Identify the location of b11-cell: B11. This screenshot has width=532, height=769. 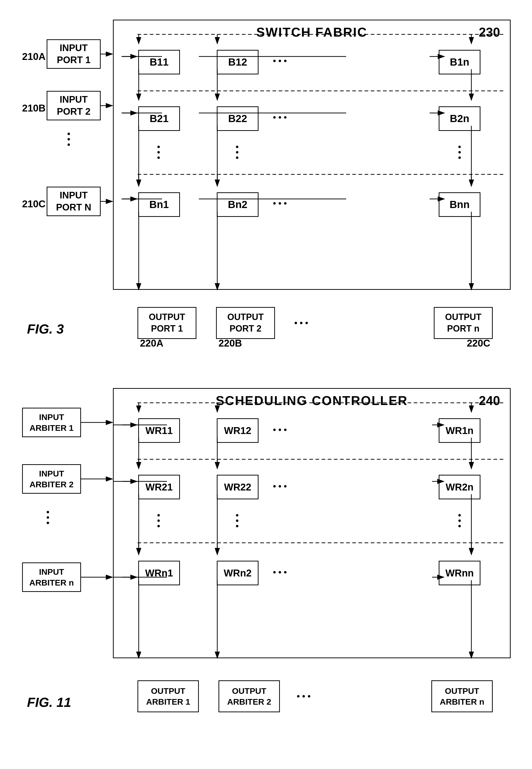
(159, 62).